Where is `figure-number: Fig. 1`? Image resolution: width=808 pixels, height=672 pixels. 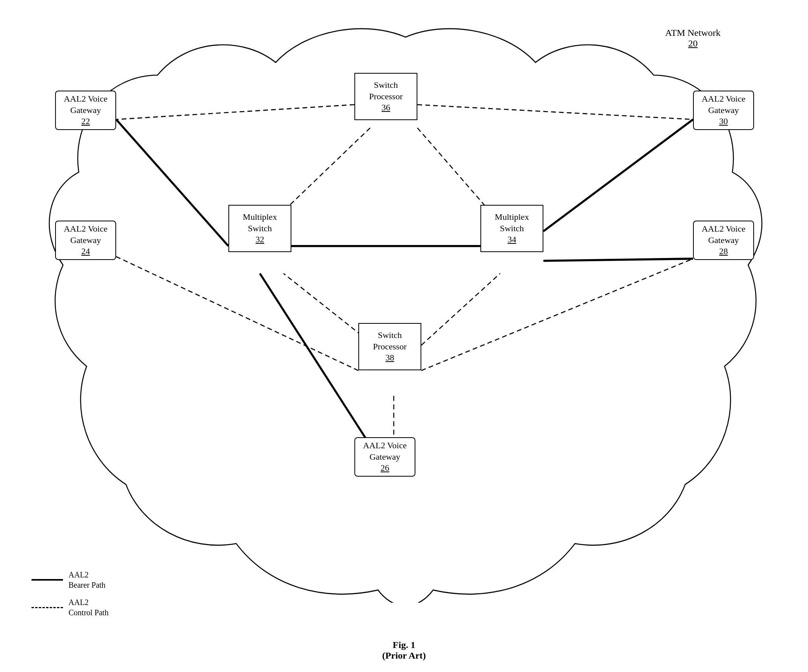
figure-number: Fig. 1 is located at coordinates (404, 645).